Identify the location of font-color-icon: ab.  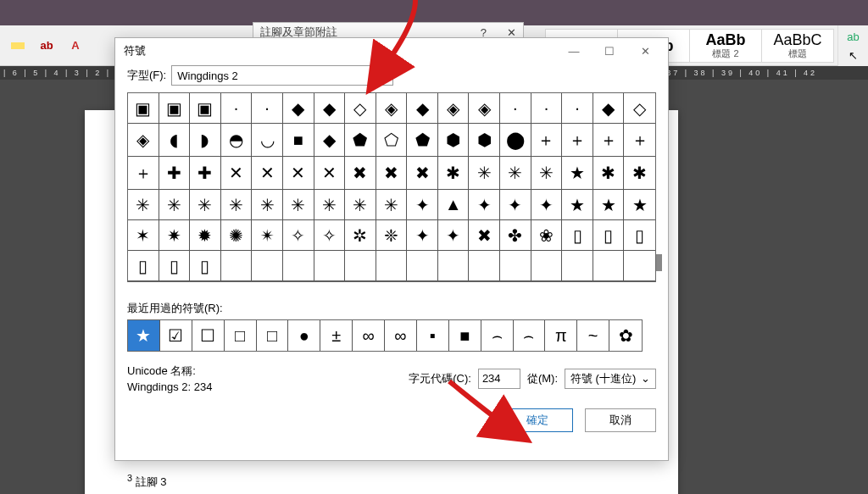
(47, 46).